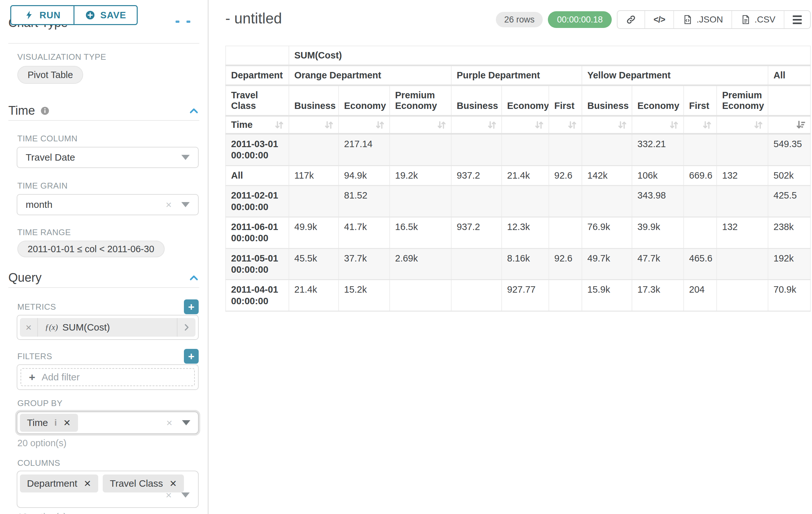  I want to click on row-dimension-sort-cell: Time, so click(257, 125).